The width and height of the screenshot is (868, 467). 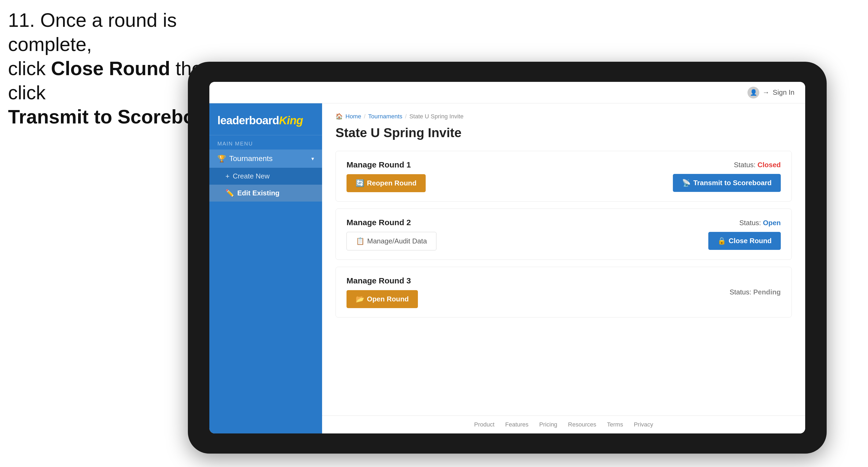 What do you see at coordinates (753, 92) in the screenshot?
I see `user-icon: 👤` at bounding box center [753, 92].